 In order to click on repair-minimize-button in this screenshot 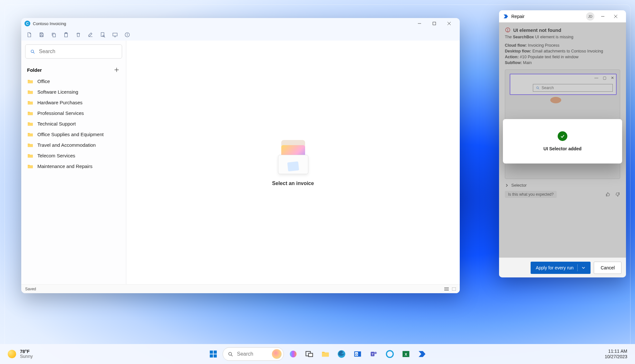, I will do `click(603, 16)`.